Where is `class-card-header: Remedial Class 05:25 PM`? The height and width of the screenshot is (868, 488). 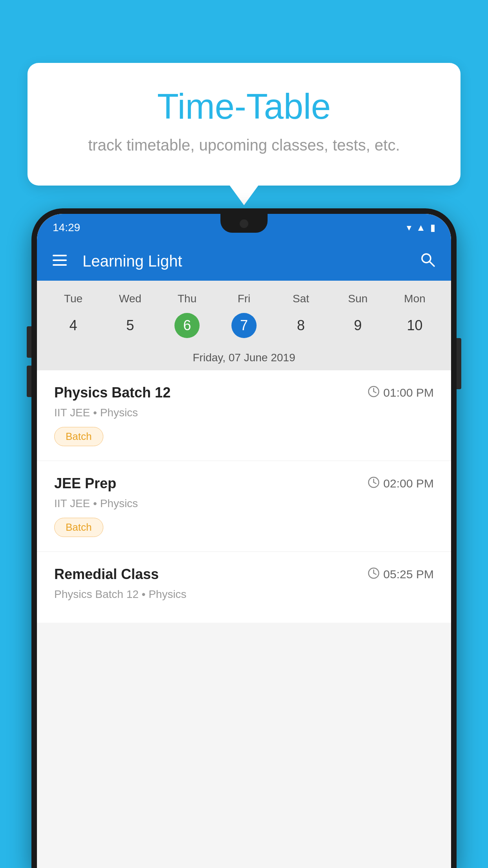 class-card-header: Remedial Class 05:25 PM is located at coordinates (244, 574).